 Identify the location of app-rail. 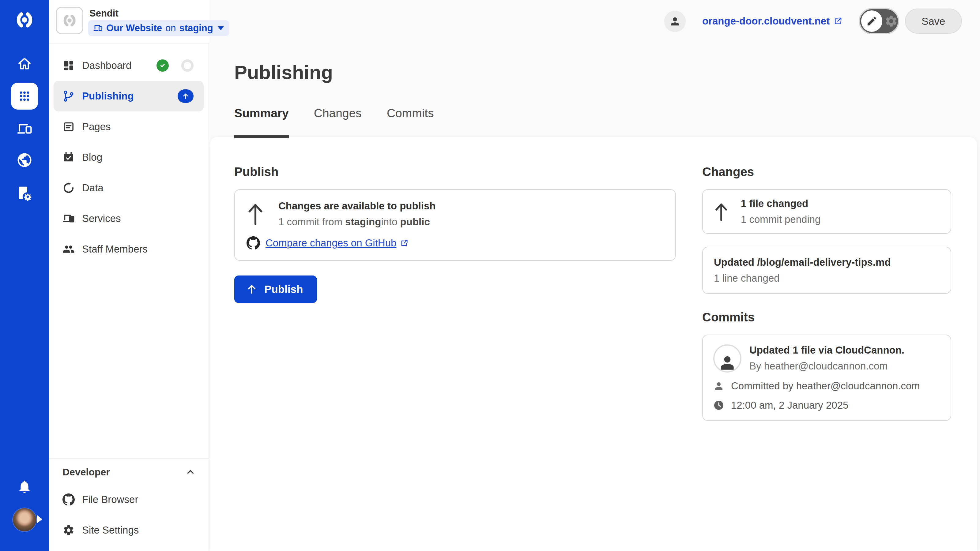
(24, 275).